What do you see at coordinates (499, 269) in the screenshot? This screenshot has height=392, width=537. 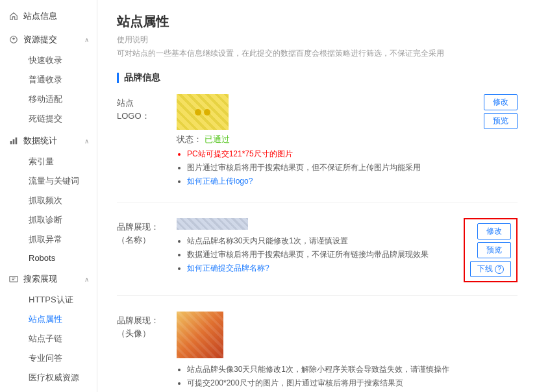 I see `offline-question-icon: ?` at bounding box center [499, 269].